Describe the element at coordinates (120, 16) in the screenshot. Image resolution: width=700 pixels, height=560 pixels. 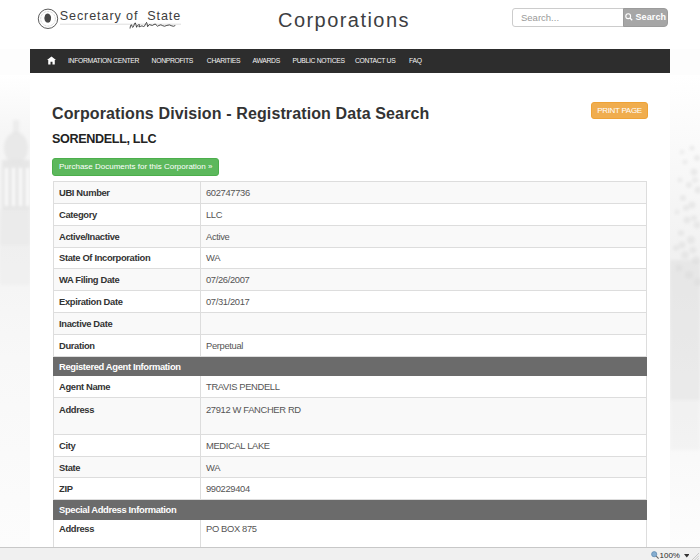
I see `svg-text: Secretary of State` at that location.